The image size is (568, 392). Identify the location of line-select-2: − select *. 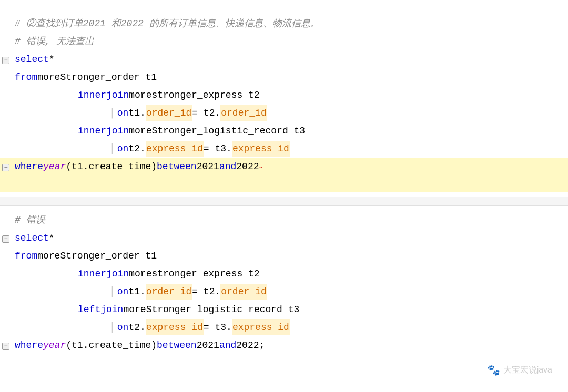
(284, 238).